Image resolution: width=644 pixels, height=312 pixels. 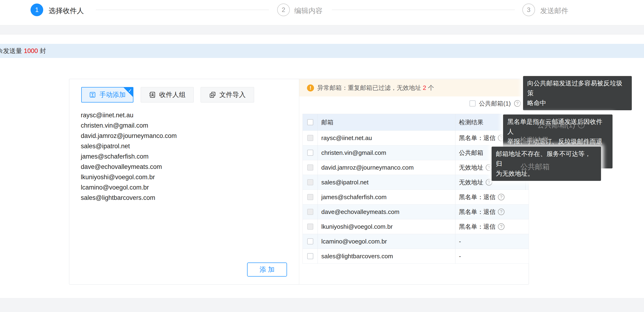 What do you see at coordinates (310, 88) in the screenshot?
I see `warning-icon: !` at bounding box center [310, 88].